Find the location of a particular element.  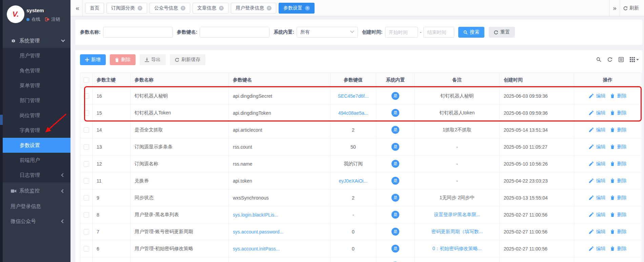

sidebar-item-system-management: 系统管理 is located at coordinates (37, 41).